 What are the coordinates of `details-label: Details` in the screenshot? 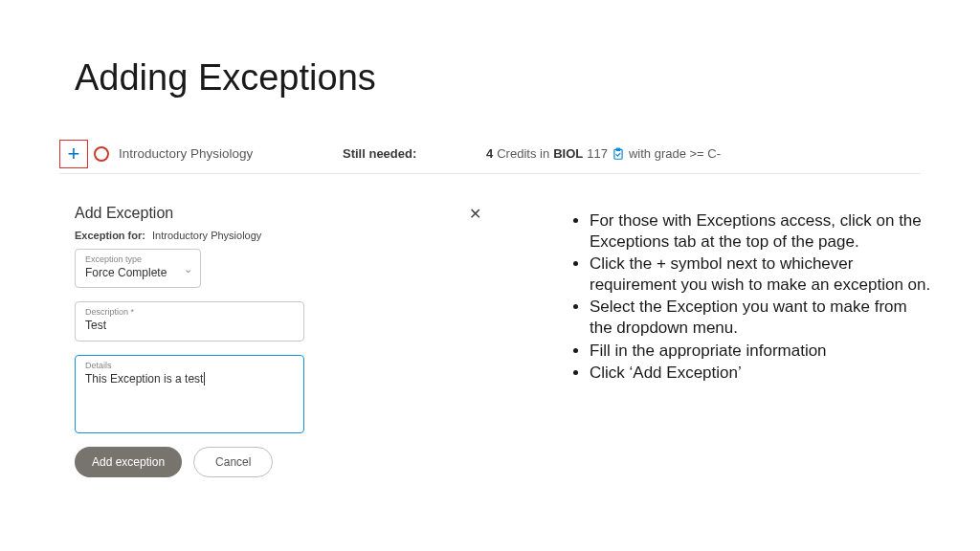 It's located at (189, 365).